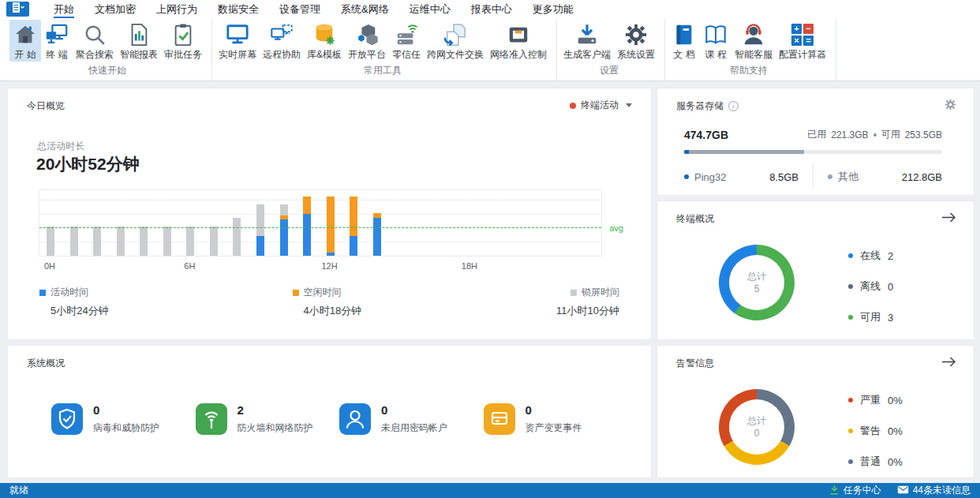 Image resolution: width=980 pixels, height=498 pixels. I want to click on legend-item-严重: 严重0%, so click(876, 400).